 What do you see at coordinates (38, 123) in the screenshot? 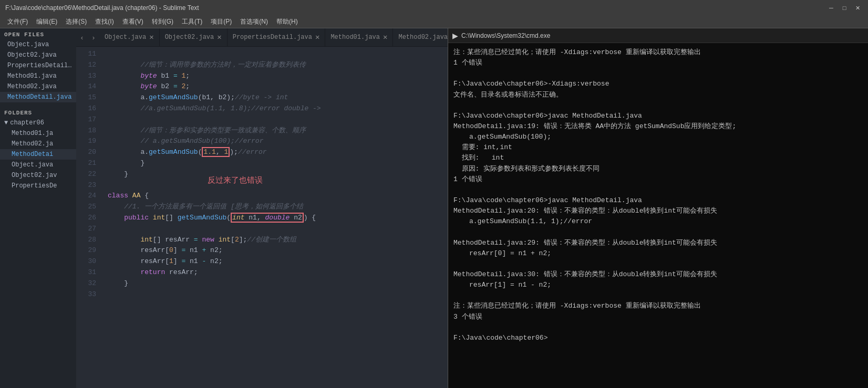
I see `sidebar-folder-chapter06: ▼ chapter06` at bounding box center [38, 123].